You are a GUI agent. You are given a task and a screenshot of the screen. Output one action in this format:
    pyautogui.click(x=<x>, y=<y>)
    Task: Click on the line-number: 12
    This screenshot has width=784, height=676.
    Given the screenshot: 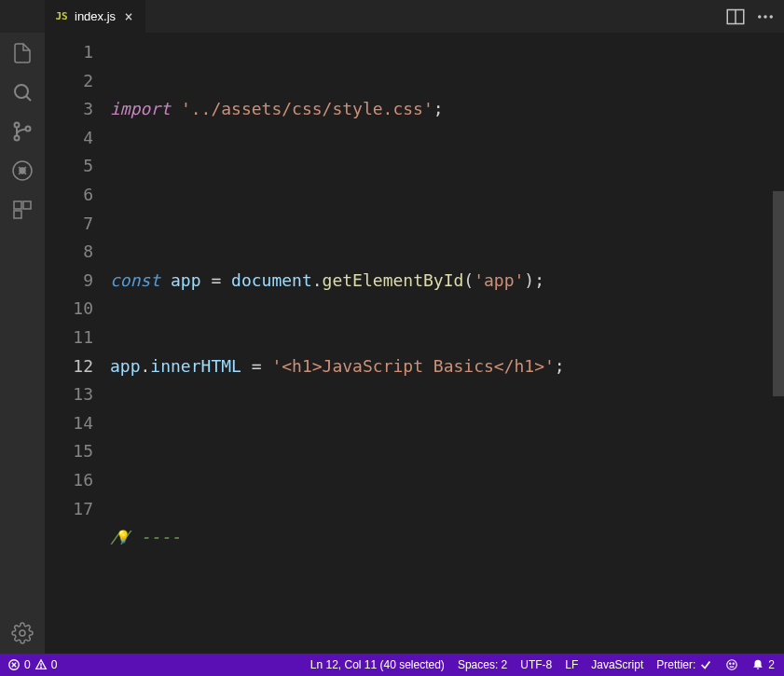 What is the action you would take?
    pyautogui.click(x=69, y=367)
    